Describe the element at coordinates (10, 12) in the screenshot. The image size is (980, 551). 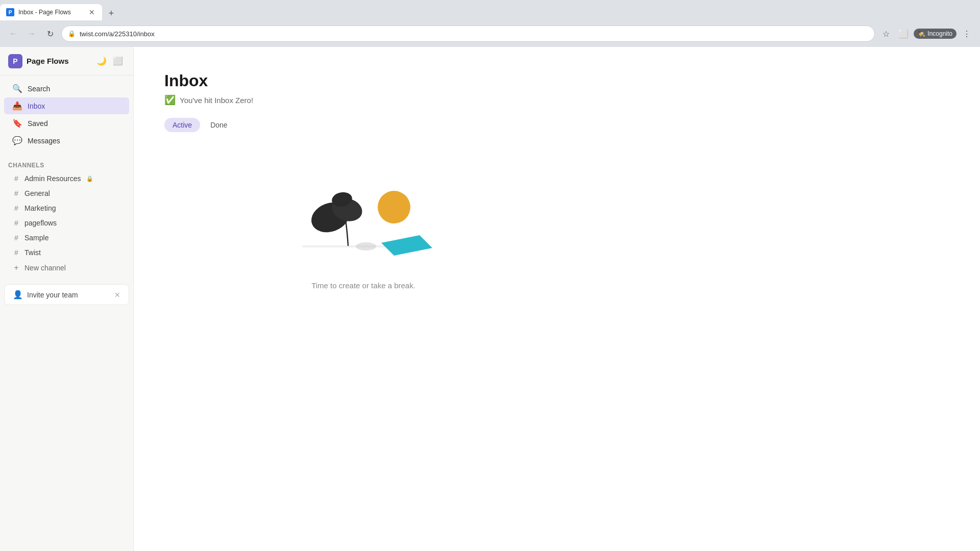
I see `tab-favicon: P` at that location.